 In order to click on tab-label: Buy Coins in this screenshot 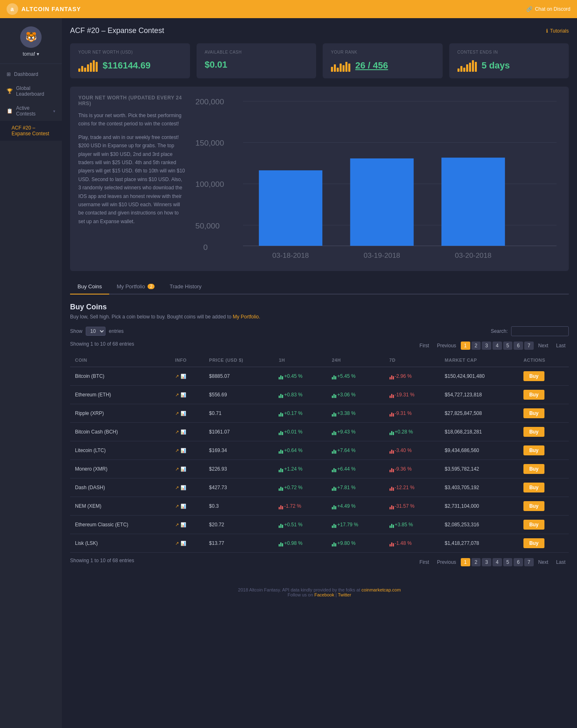, I will do `click(90, 286)`.